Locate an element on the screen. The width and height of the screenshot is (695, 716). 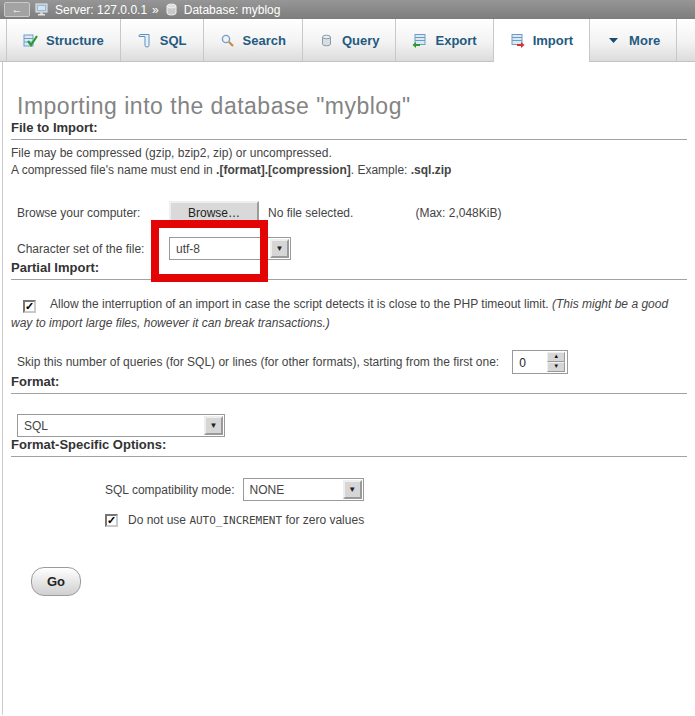
max-size-text: (Max: 2,048KiB) is located at coordinates (458, 213).